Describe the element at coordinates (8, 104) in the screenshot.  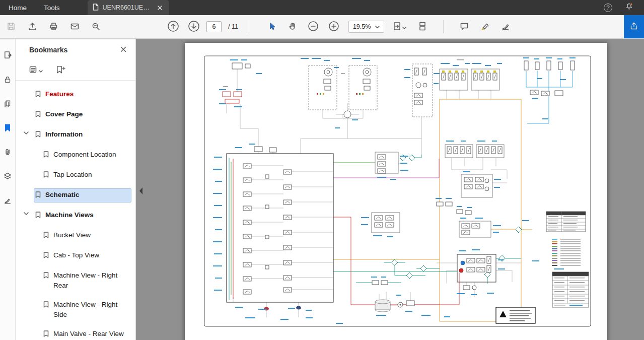
I see `page-thumbnails-button` at that location.